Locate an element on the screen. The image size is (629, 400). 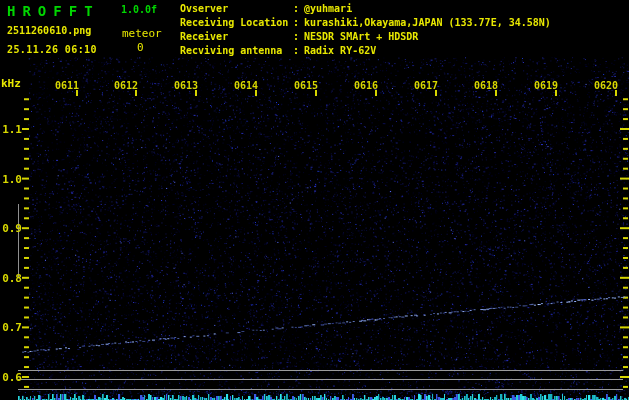
time-tick-label: 0616 is located at coordinates (366, 86).